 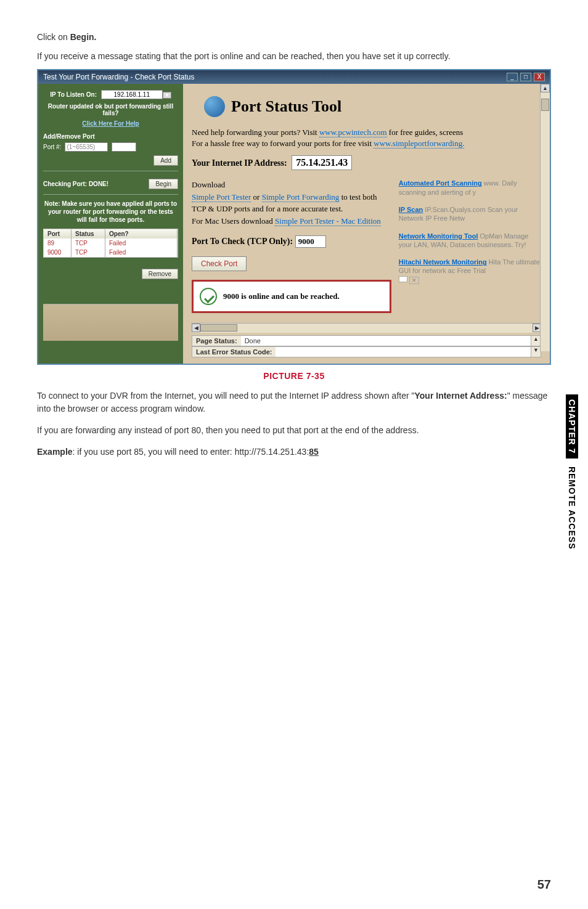 What do you see at coordinates (124, 147) in the screenshot?
I see `protocol-select: TCP ▼` at bounding box center [124, 147].